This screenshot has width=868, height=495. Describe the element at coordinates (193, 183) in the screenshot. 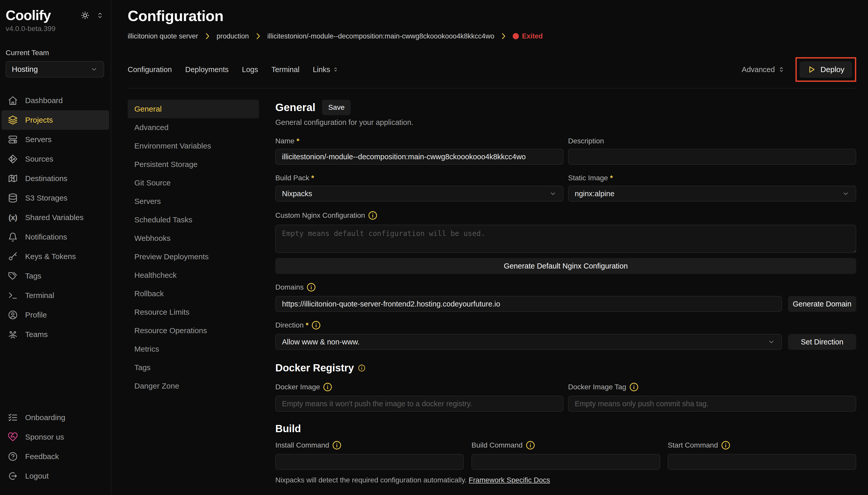

I see `subnav-git-source: Git Source` at that location.